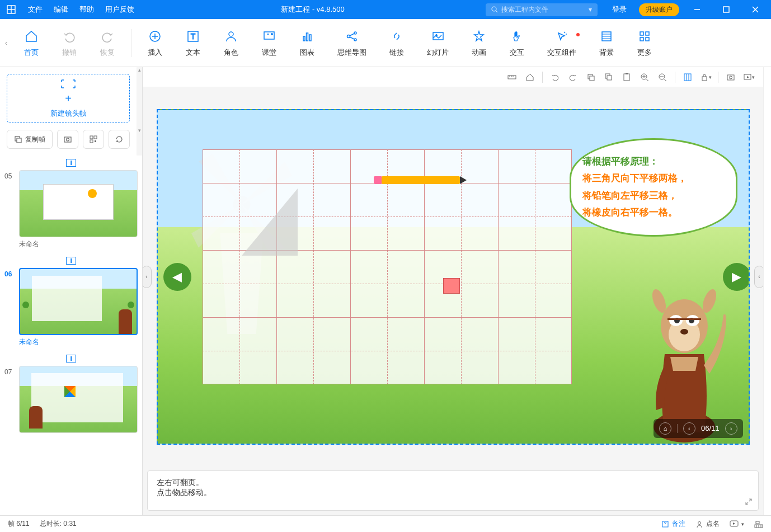  What do you see at coordinates (759, 524) in the screenshot?
I see `timeline-button` at bounding box center [759, 524].